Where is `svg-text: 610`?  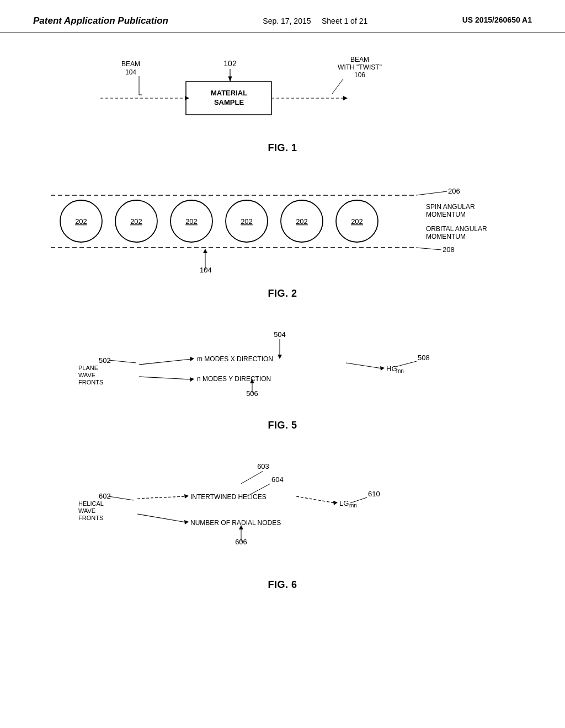 svg-text: 610 is located at coordinates (374, 494).